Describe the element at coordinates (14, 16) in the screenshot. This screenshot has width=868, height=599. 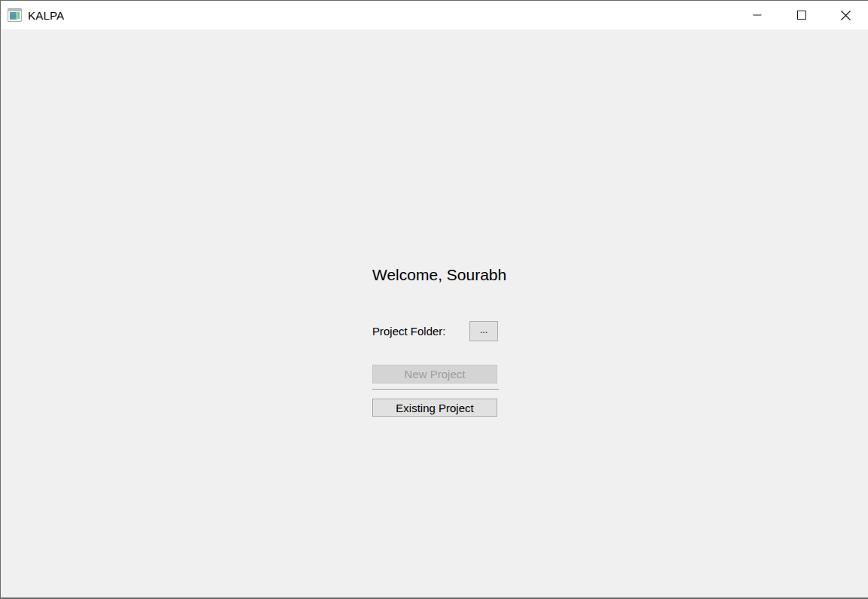
I see `app-icon-teal-square` at that location.